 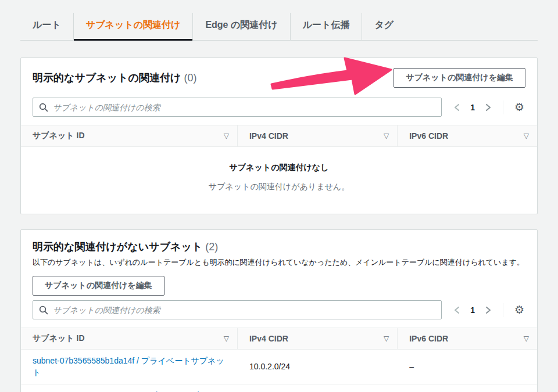 I want to click on tab-route-propagation: ルート伝播, so click(x=326, y=27).